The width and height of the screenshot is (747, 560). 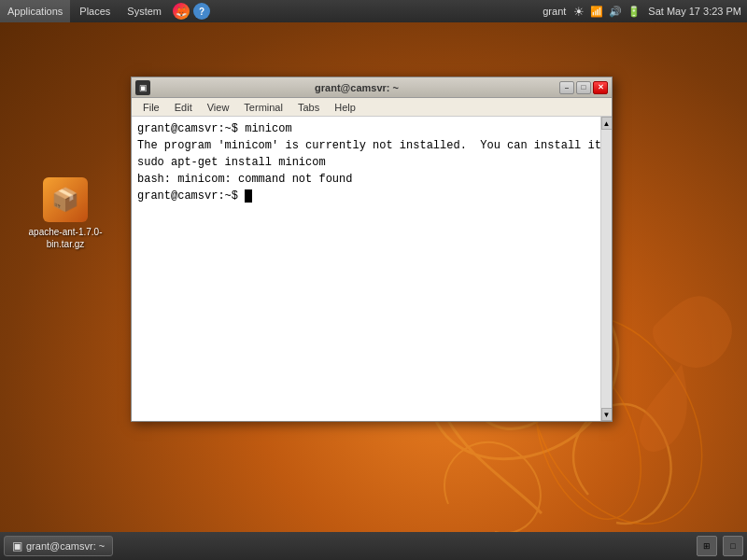 What do you see at coordinates (84, 11) in the screenshot?
I see `taskbar-menus: Applications Places System` at bounding box center [84, 11].